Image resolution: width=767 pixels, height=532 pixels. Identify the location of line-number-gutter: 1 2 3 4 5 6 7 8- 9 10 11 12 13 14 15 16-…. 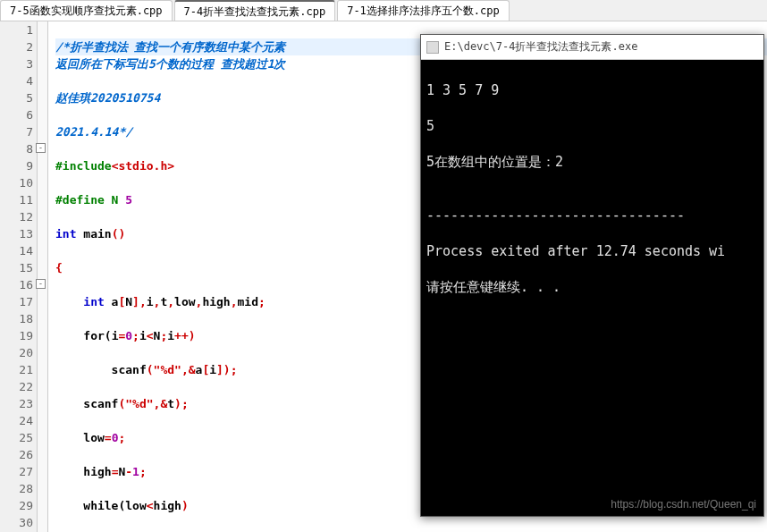
(19, 277).